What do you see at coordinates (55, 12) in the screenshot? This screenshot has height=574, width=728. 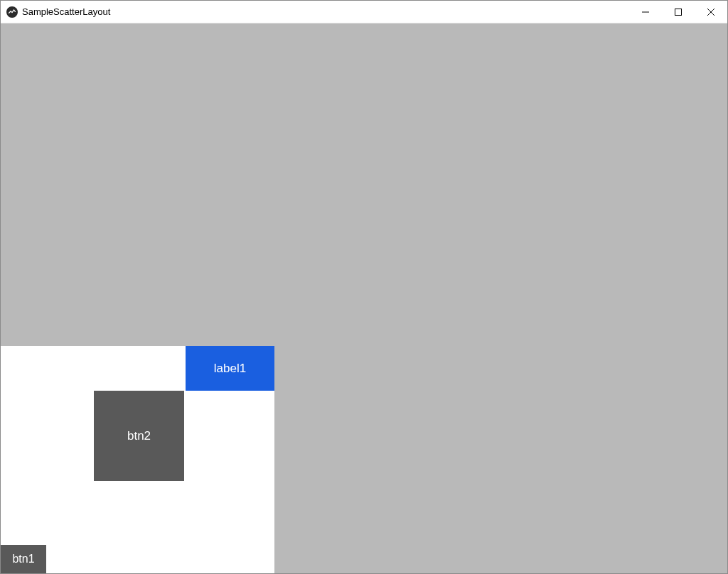 I see `titlebar-left: SampleScatterLayout` at bounding box center [55, 12].